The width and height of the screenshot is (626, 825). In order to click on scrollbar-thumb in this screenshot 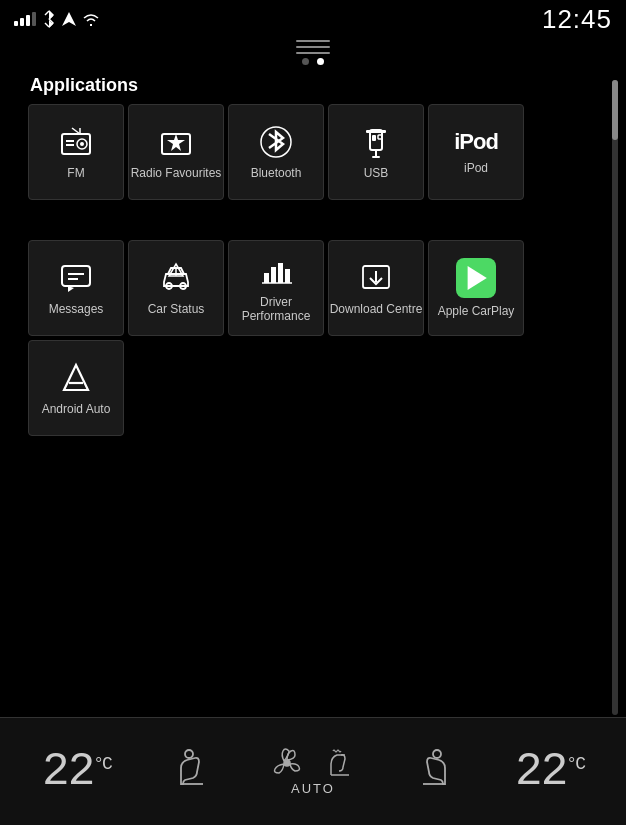, I will do `click(615, 110)`.